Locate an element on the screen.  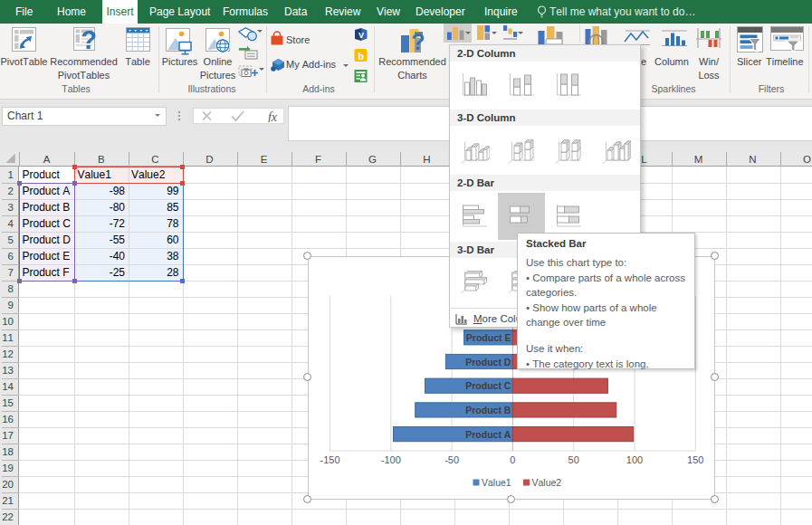
svg-text: -50 is located at coordinates (452, 460).